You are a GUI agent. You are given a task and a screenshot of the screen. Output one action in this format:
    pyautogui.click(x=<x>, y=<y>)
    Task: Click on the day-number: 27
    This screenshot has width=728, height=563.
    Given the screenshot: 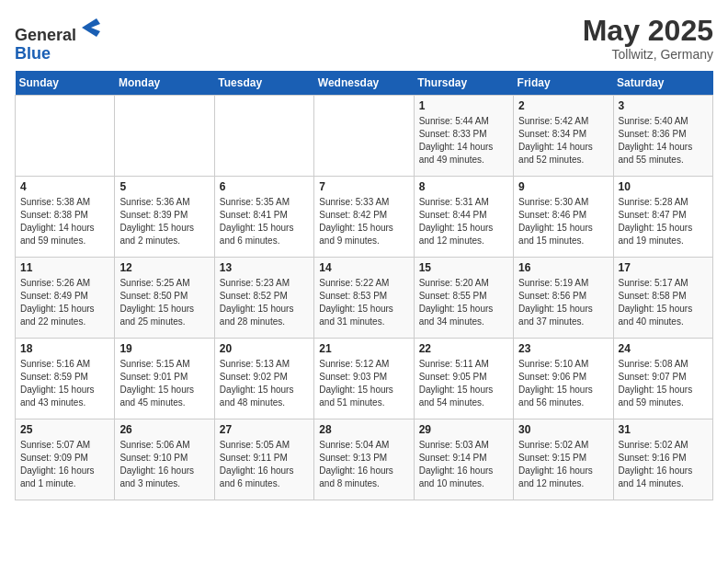 What is the action you would take?
    pyautogui.click(x=265, y=430)
    